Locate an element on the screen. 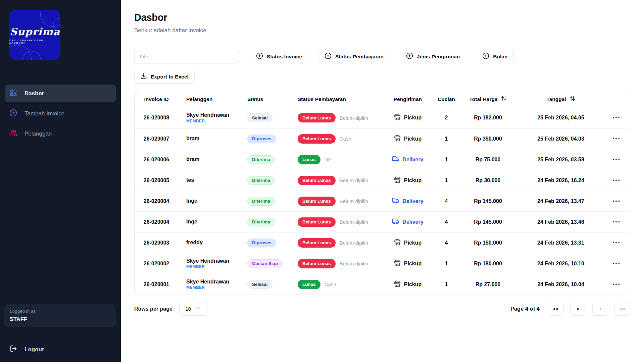 The width and height of the screenshot is (644, 362). prev-page-button: < is located at coordinates (578, 309).